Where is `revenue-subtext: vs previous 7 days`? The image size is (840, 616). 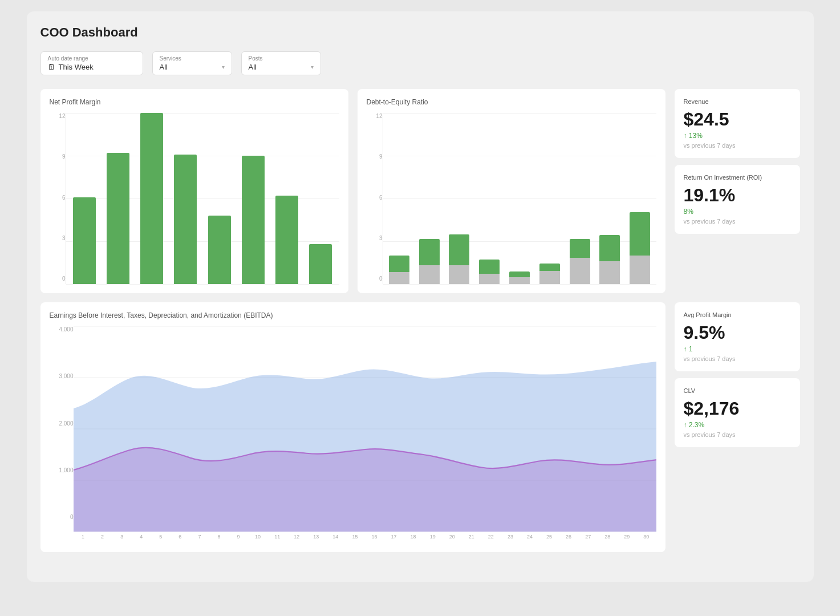 revenue-subtext: vs previous 7 days is located at coordinates (737, 145).